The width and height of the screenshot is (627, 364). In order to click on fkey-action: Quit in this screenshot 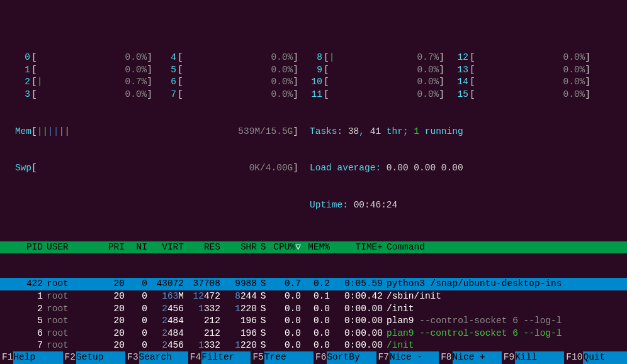, I will do `click(604, 358)`.